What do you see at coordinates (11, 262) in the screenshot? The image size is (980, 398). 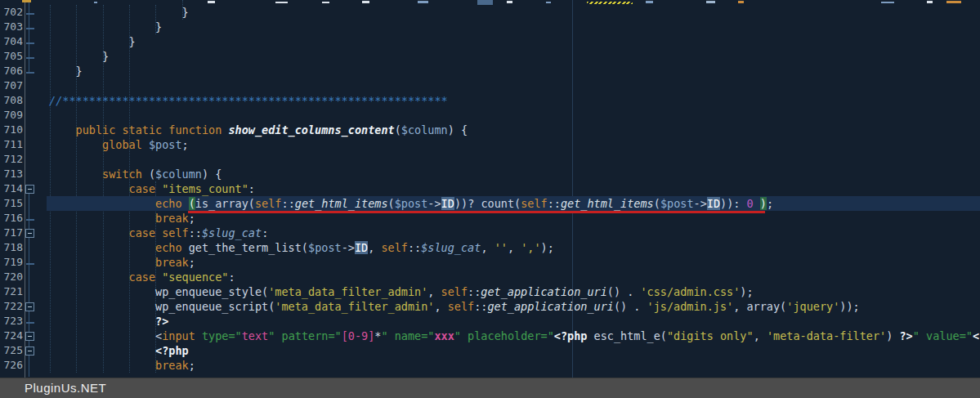 I see `line-number: 719` at bounding box center [11, 262].